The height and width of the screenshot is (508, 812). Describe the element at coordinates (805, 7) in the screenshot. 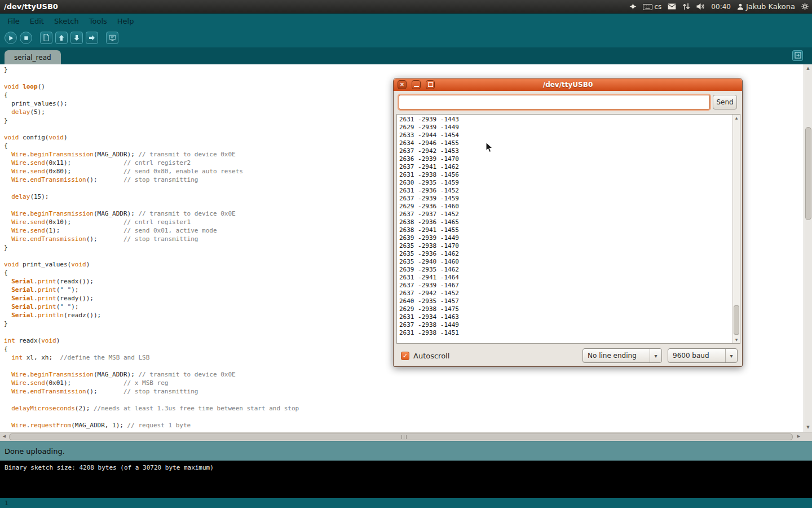

I see `session-menu-icon` at that location.